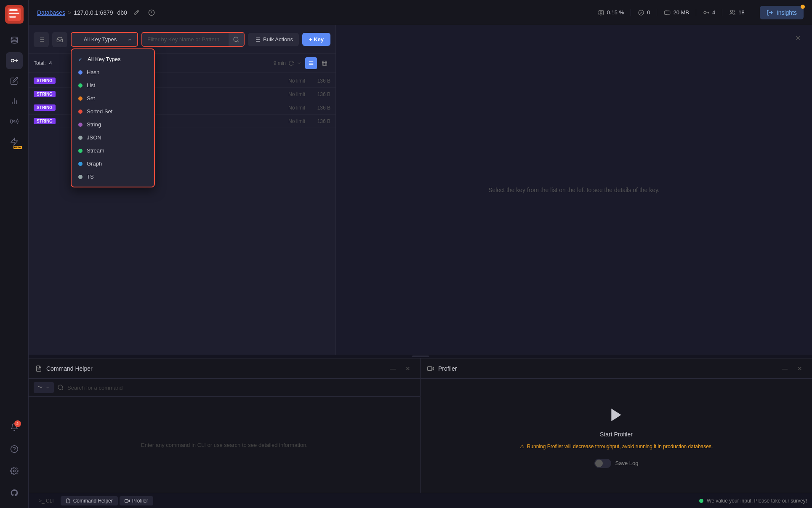 The height and width of the screenshot is (508, 812). Describe the element at coordinates (113, 99) in the screenshot. I see `type-option-set: Set` at that location.